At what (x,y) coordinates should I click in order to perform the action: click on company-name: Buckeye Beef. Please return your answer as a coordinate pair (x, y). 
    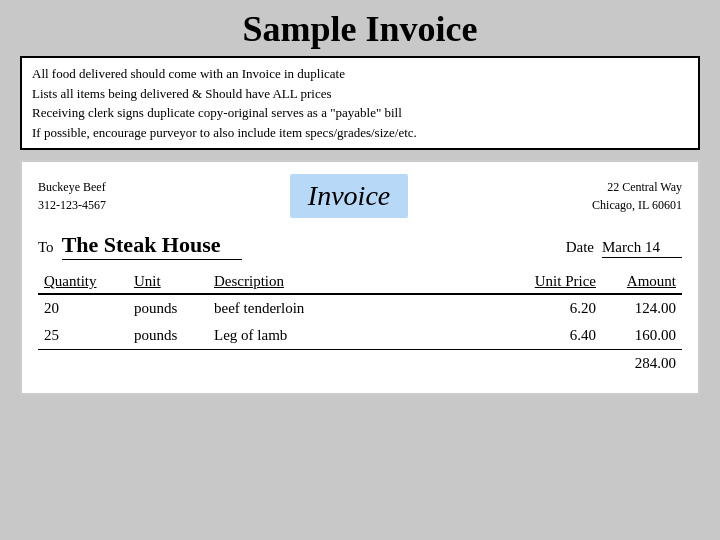
    Looking at the image, I should click on (72, 187).